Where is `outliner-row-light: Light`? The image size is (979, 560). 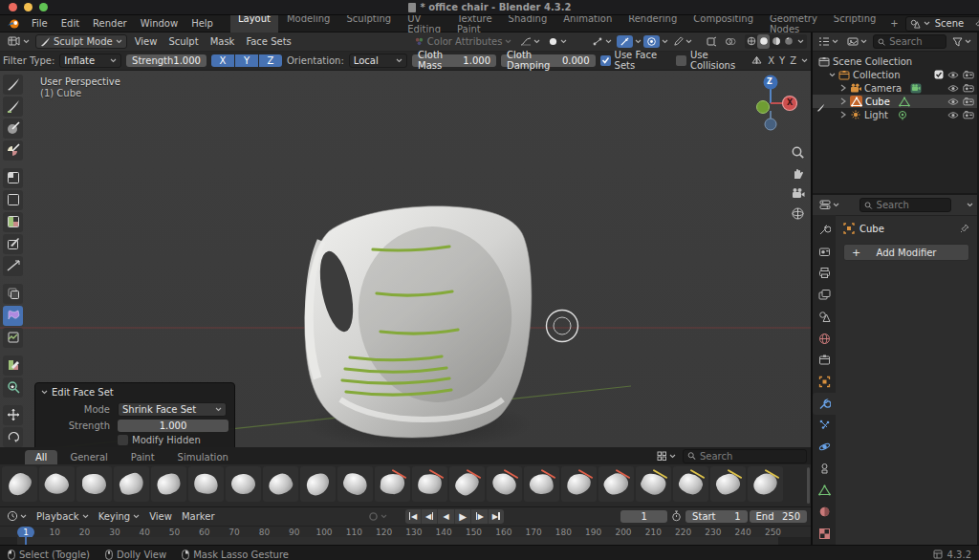 outliner-row-light: Light is located at coordinates (895, 115).